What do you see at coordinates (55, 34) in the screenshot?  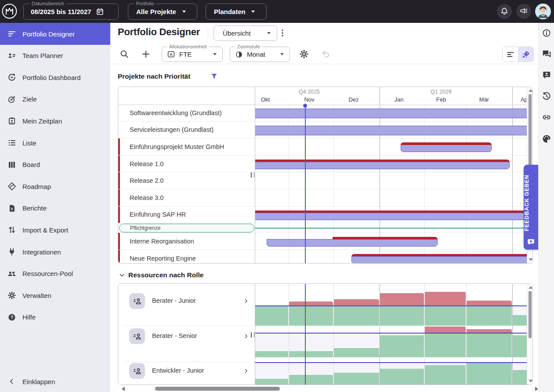 I see `sidebar-item-portfolio-designer: Portfolio Designer` at bounding box center [55, 34].